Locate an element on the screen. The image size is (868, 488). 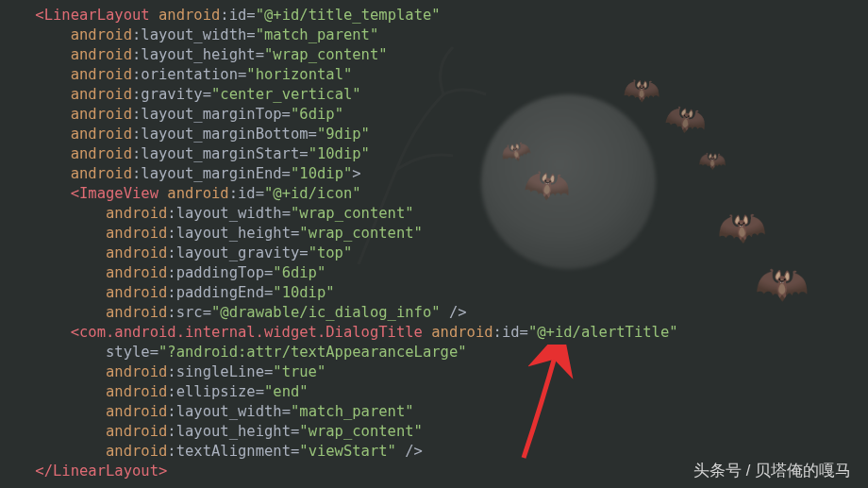
code-line: android:gravity="center_vertical" is located at coordinates (434, 94).